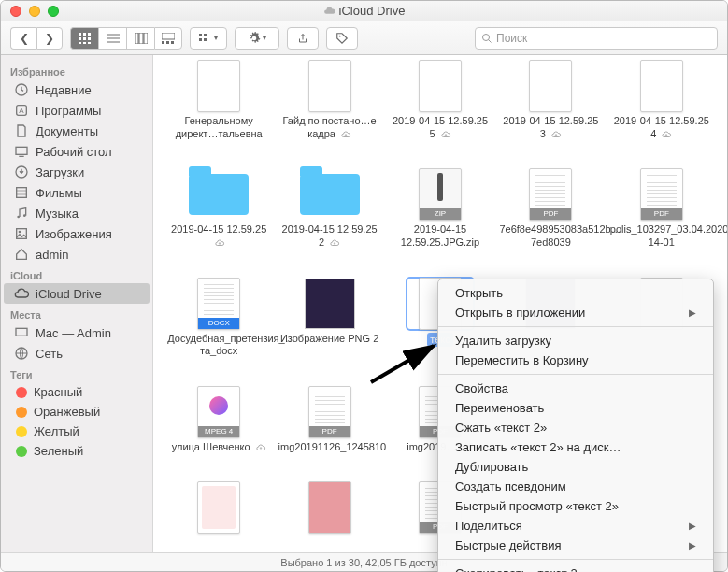 This screenshot has width=728, height=572. Describe the element at coordinates (77, 172) in the screenshot. I see `sidebar-item: Загрузки` at that location.